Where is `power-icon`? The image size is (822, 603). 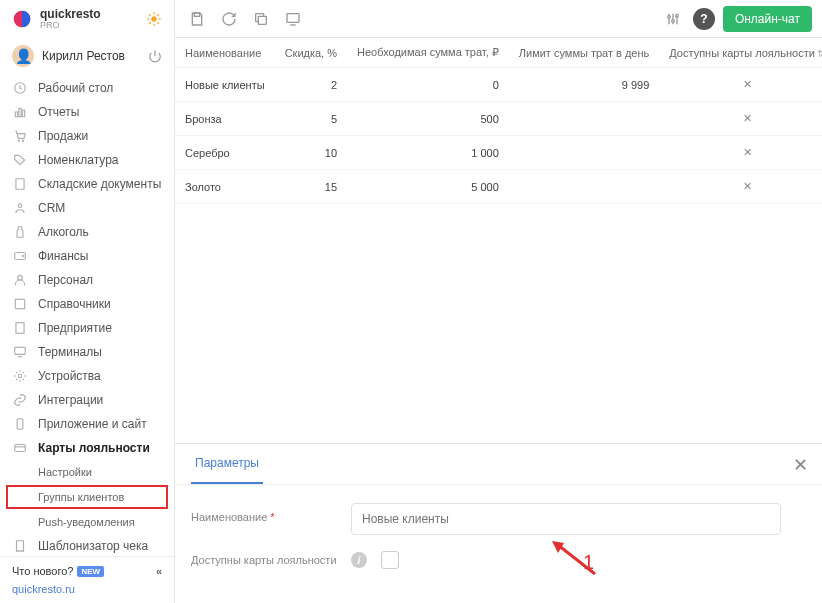
power-icon is located at coordinates (155, 56).